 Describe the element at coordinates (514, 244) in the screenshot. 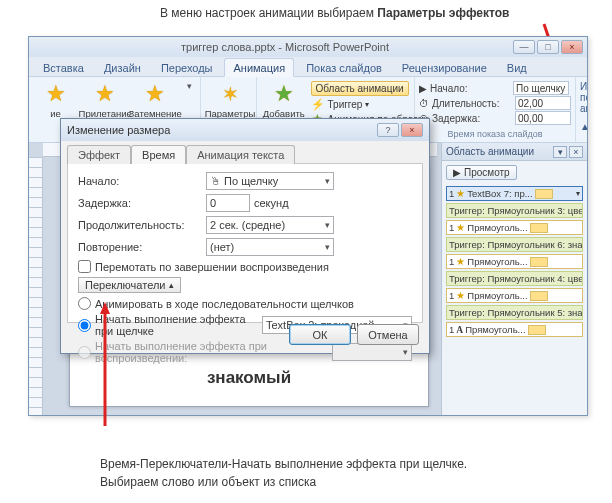

I see `trigger-header: Триггер: Прямоугольник 6: знаком` at that location.